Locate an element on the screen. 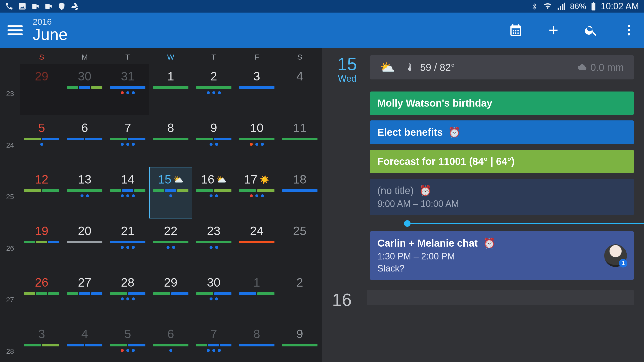 The width and height of the screenshot is (644, 362). day-cell: 28 is located at coordinates (128, 296).